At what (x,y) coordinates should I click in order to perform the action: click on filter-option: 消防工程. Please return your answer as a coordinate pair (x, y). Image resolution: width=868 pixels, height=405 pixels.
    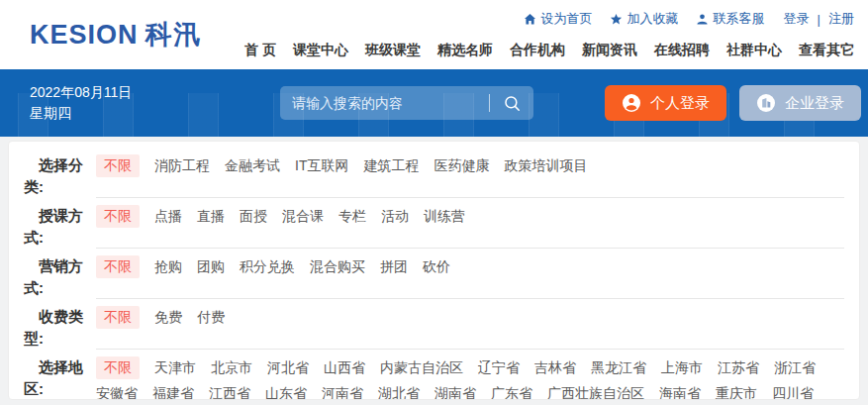
    Looking at the image, I should click on (182, 165).